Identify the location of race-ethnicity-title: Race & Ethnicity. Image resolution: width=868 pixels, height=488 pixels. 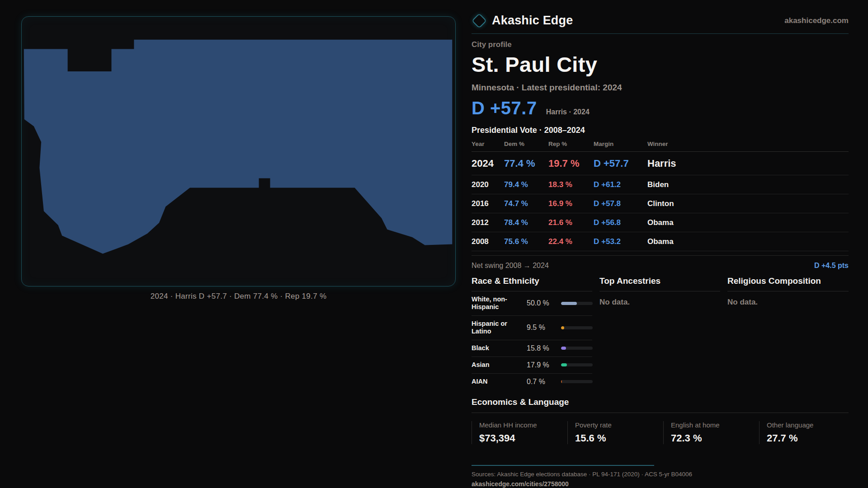
(532, 284).